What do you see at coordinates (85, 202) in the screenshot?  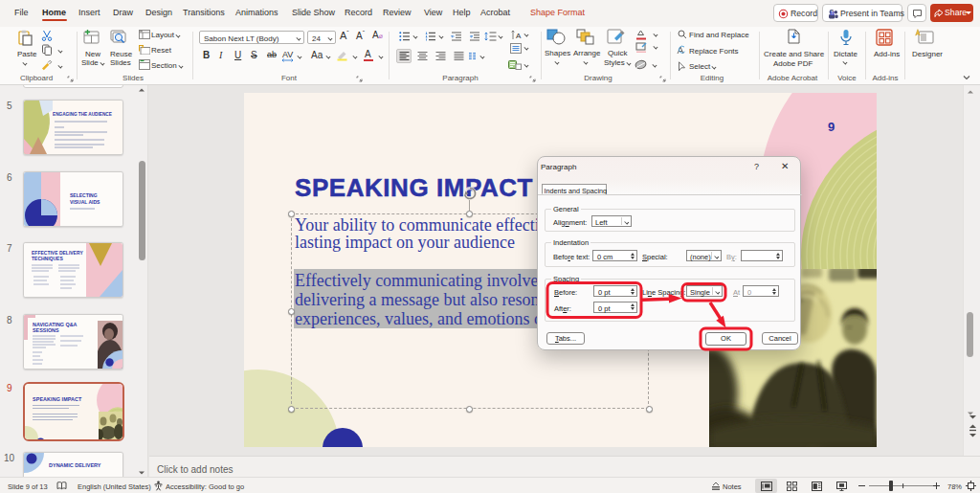 I see `svg-text: VISUAL AIDS` at bounding box center [85, 202].